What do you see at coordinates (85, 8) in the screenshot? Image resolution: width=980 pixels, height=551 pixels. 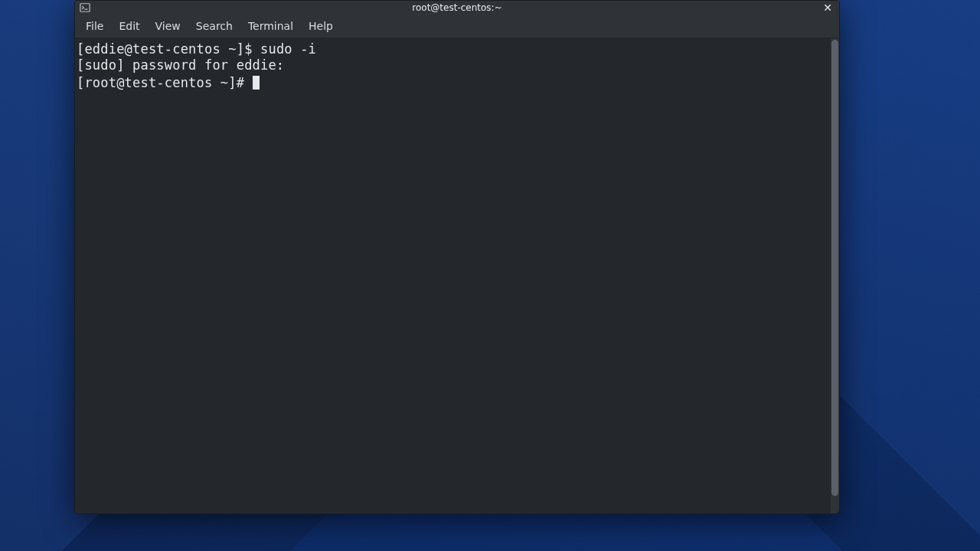 I see `terminal-icon` at bounding box center [85, 8].